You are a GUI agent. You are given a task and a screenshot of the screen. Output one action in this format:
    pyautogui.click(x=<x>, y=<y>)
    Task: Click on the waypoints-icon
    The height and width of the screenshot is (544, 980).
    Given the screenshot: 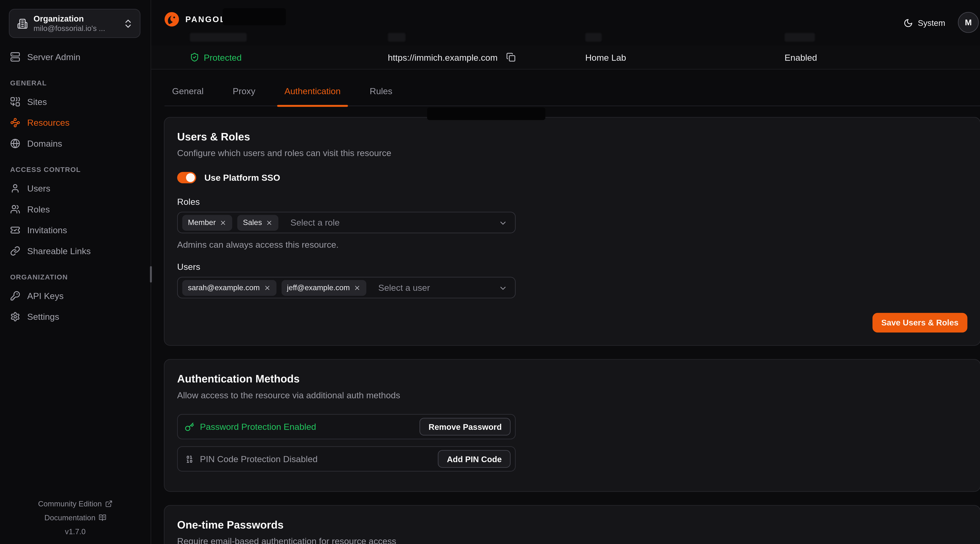 What is the action you would take?
    pyautogui.click(x=15, y=122)
    